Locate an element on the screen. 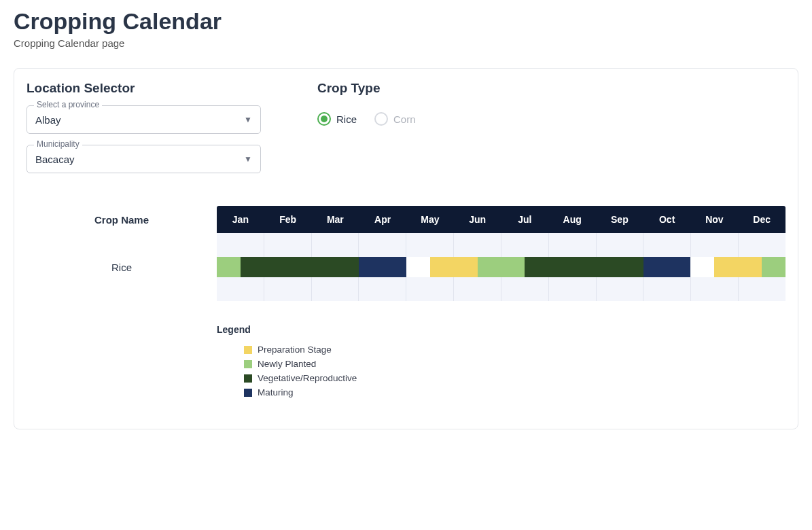 The width and height of the screenshot is (812, 530). crop-type-radio-corn: Corn is located at coordinates (395, 119).